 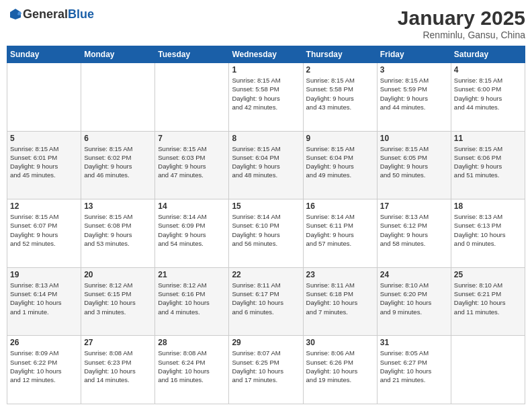 I want to click on day-info: Sunrise: 8:15 AM Sunset: 6:01 PM Dayligh…, so click(x=44, y=163).